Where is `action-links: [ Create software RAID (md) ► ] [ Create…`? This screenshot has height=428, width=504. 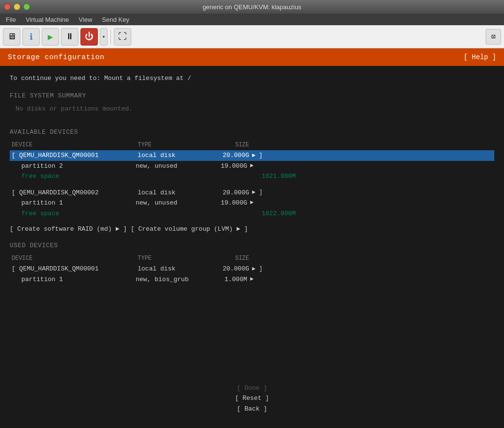 action-links: [ Create software RAID (md) ► ] [ Create… is located at coordinates (252, 230).